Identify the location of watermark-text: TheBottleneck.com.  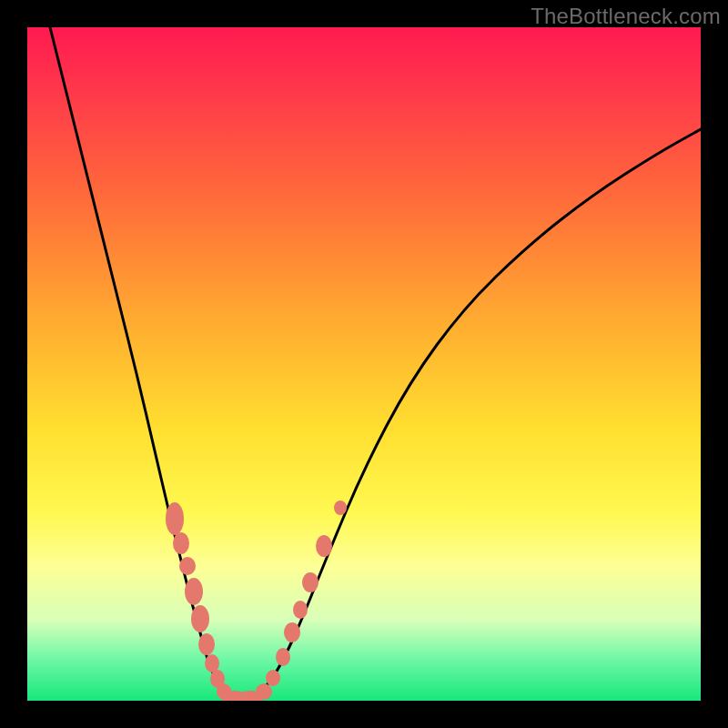
(626, 16).